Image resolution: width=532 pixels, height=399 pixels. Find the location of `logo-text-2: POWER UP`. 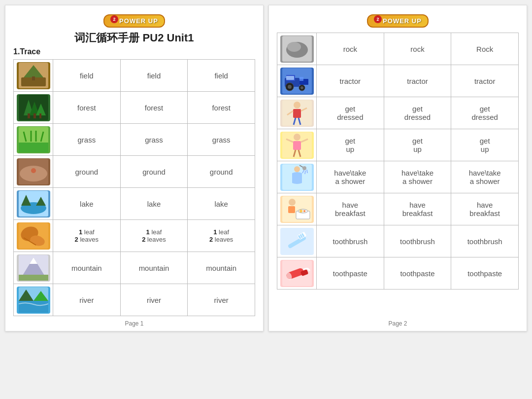

logo-text-2: POWER UP is located at coordinates (402, 21).